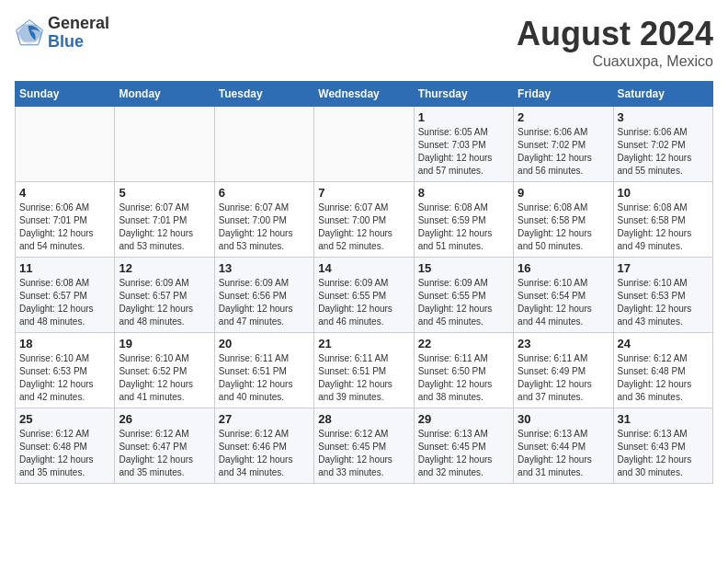 Image resolution: width=728 pixels, height=563 pixels. I want to click on week-row-2: 4Sunrise: 6:06 AM Sunset: 7:01 PM Daylig…, so click(364, 220).